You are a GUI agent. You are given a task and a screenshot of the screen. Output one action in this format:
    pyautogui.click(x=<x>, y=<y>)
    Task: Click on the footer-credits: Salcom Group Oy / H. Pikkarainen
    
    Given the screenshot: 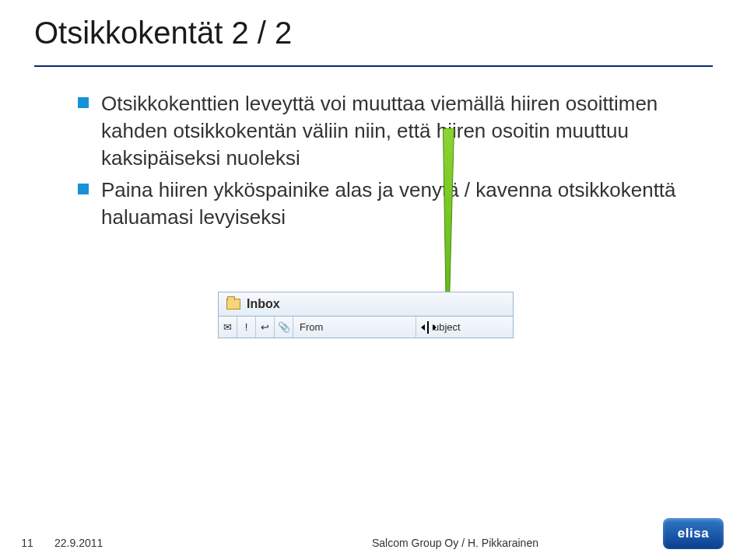 What is the action you would take?
    pyautogui.click(x=455, y=543)
    